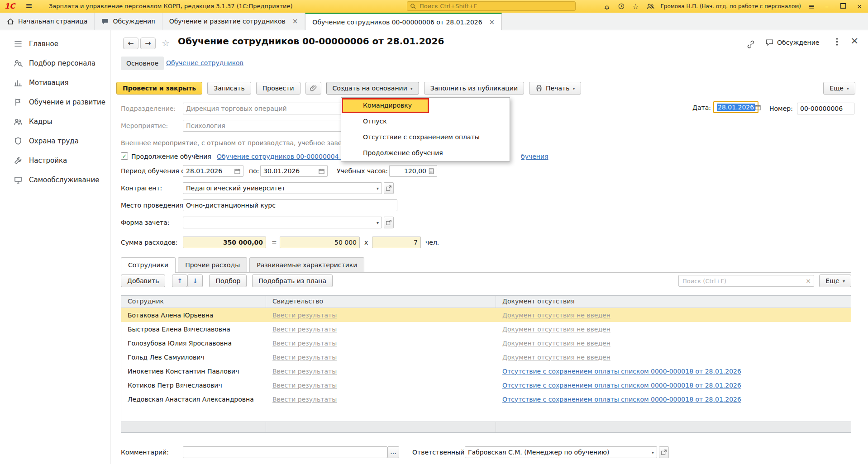  What do you see at coordinates (561, 452) in the screenshot?
I see `responsible-field: Габровская С.М. (Менеджер по обучению) ▾` at bounding box center [561, 452].